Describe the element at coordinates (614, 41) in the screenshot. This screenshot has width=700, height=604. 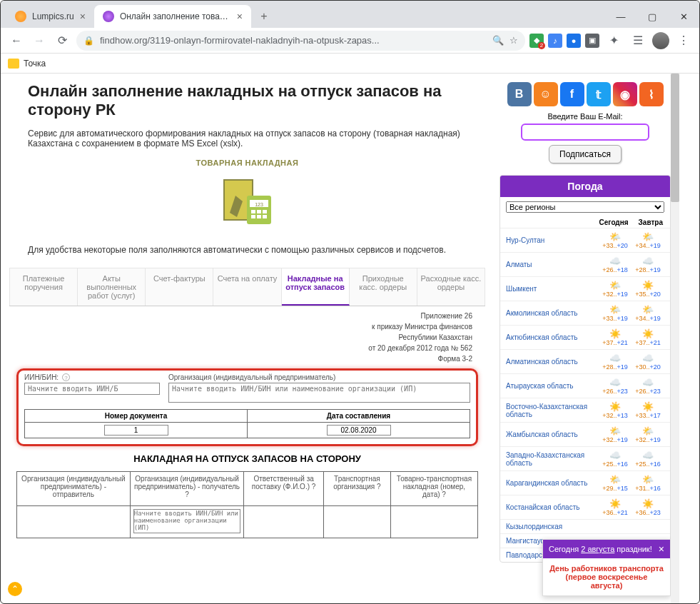
I see `extensions-button: ✦` at that location.